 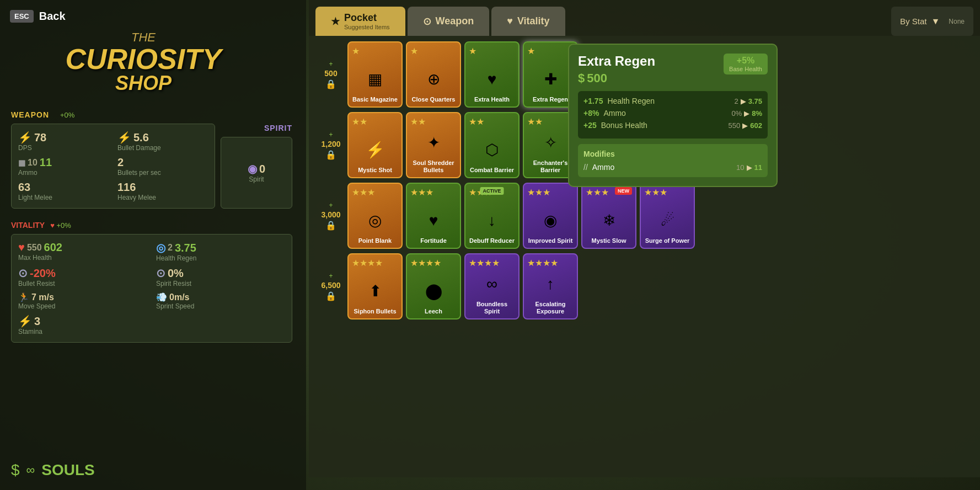 What do you see at coordinates (375, 170) in the screenshot?
I see `item-name: Mystic Shot` at bounding box center [375, 170].